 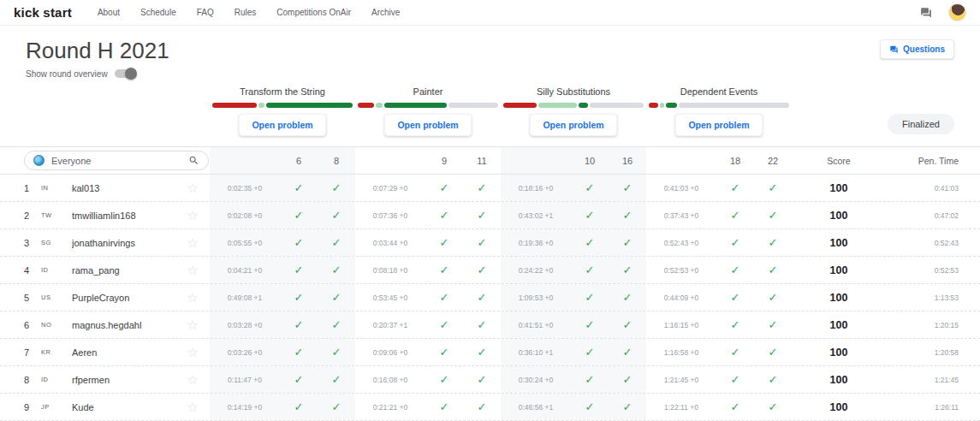 What do you see at coordinates (735, 161) in the screenshot?
I see `subtask-points-header: 18` at bounding box center [735, 161].